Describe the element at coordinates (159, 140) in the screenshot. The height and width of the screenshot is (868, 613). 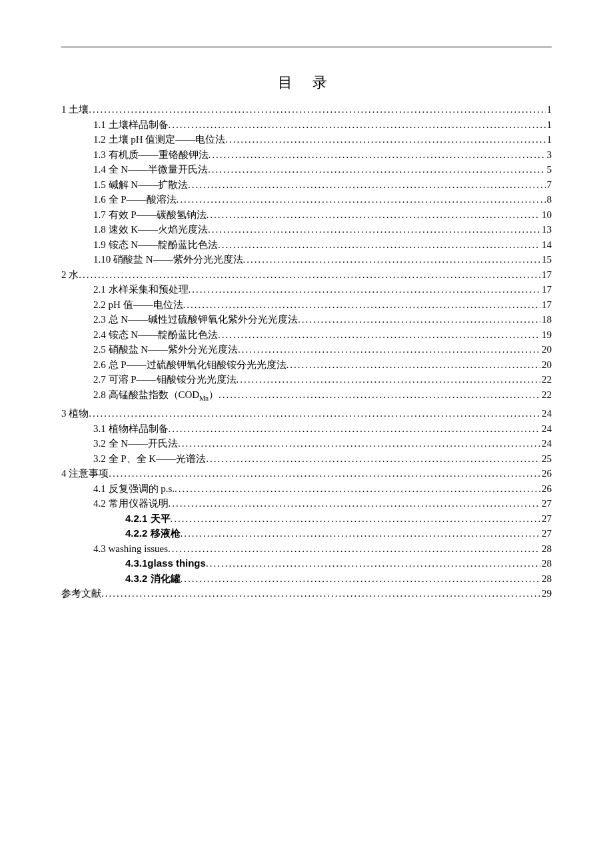
I see `toc-entry-label: 1.2 土壤 pH 值测定——电位法` at that location.